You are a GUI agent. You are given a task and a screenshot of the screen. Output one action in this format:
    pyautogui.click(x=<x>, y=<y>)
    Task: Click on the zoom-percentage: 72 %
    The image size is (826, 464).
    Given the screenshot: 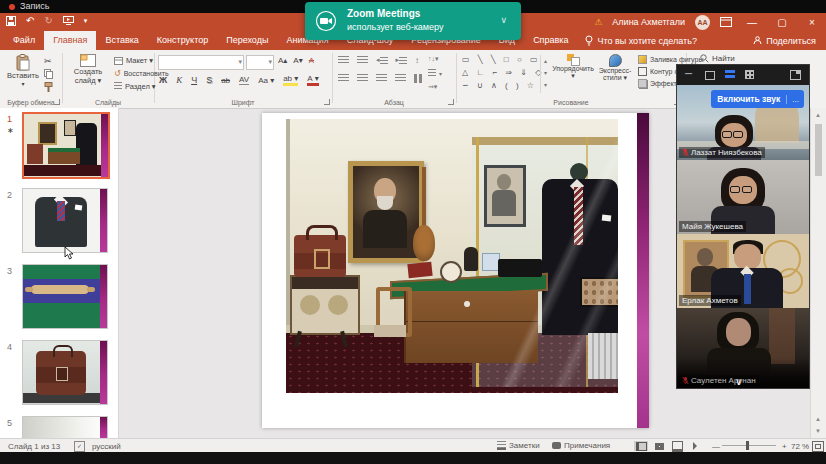 What is the action you would take?
    pyautogui.click(x=800, y=446)
    